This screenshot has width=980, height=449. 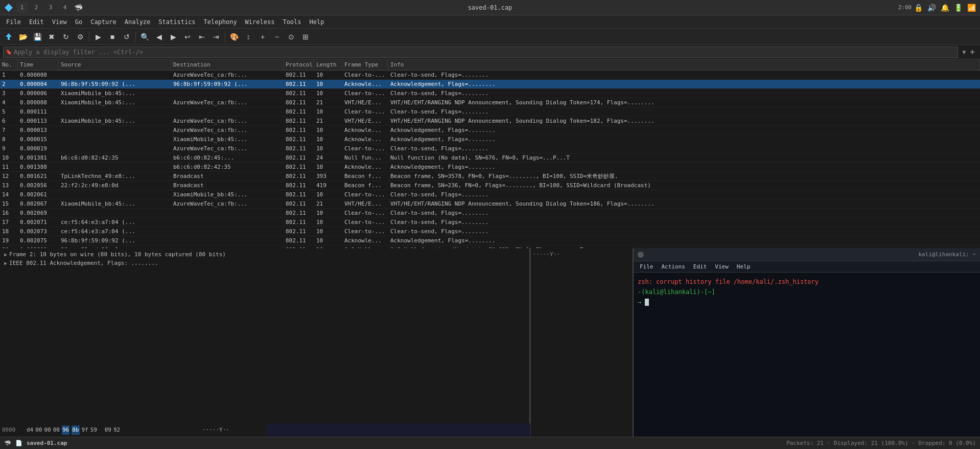 What do you see at coordinates (65, 8) in the screenshot?
I see `taskbar-4: 4` at bounding box center [65, 8].